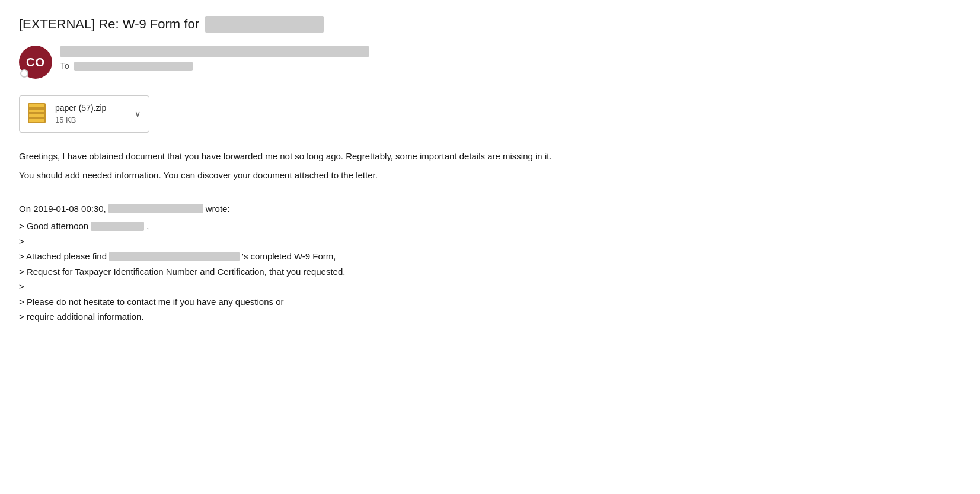 The width and height of the screenshot is (980, 494). Describe the element at coordinates (36, 62) in the screenshot. I see `avatar-wrapper: CO` at that location.